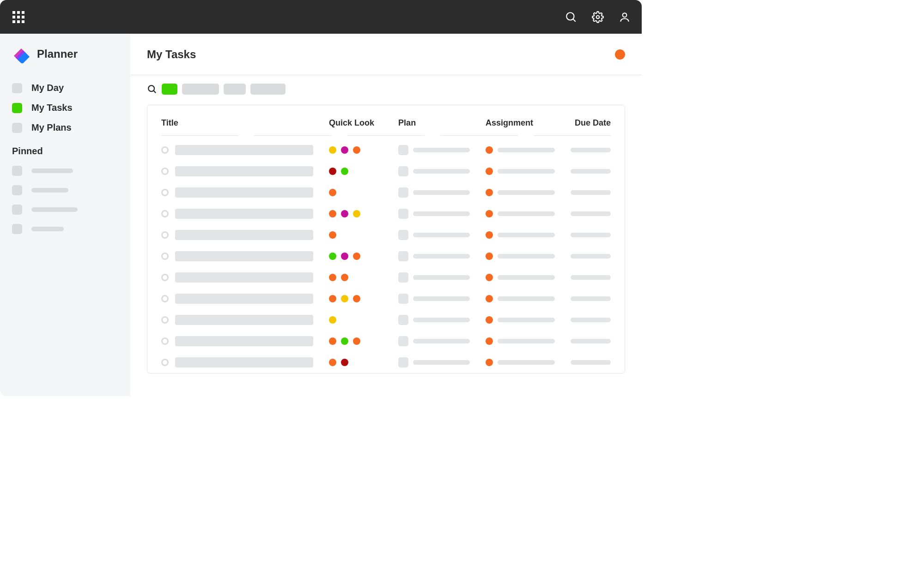 The width and height of the screenshot is (924, 566). I want to click on col-plan: Plan, so click(434, 123).